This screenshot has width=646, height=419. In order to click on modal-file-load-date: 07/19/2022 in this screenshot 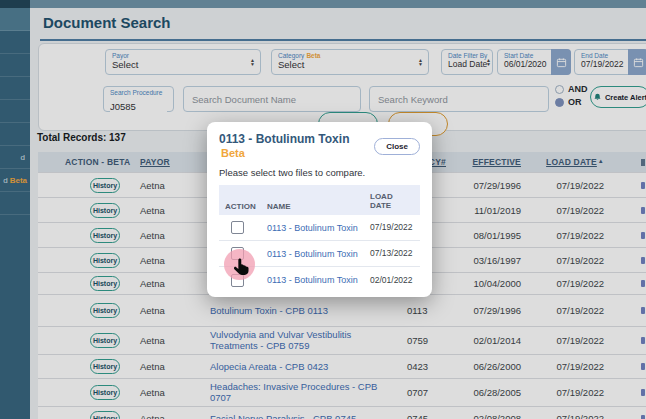, I will do `click(392, 227)`.